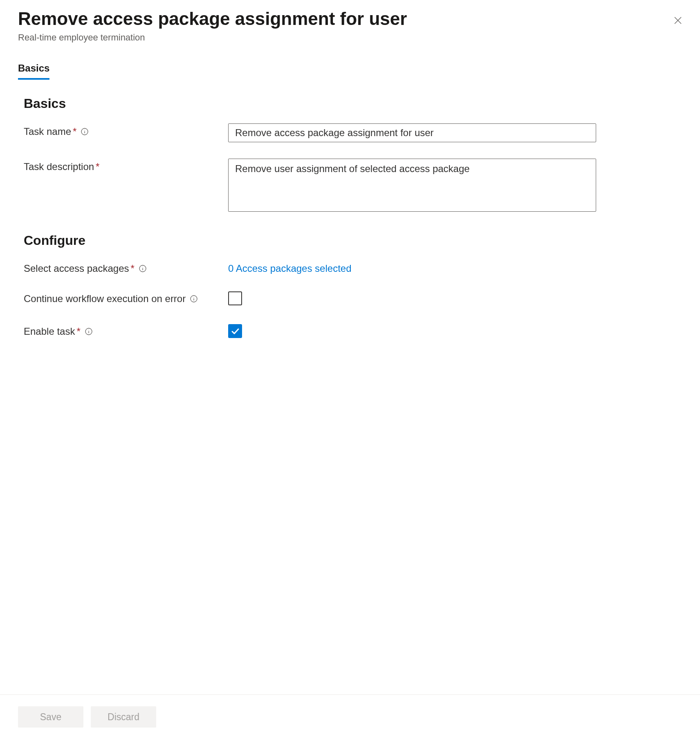 The height and width of the screenshot is (739, 700). Describe the element at coordinates (290, 267) in the screenshot. I see `access-packages-link: 0 Access packages selected` at that location.